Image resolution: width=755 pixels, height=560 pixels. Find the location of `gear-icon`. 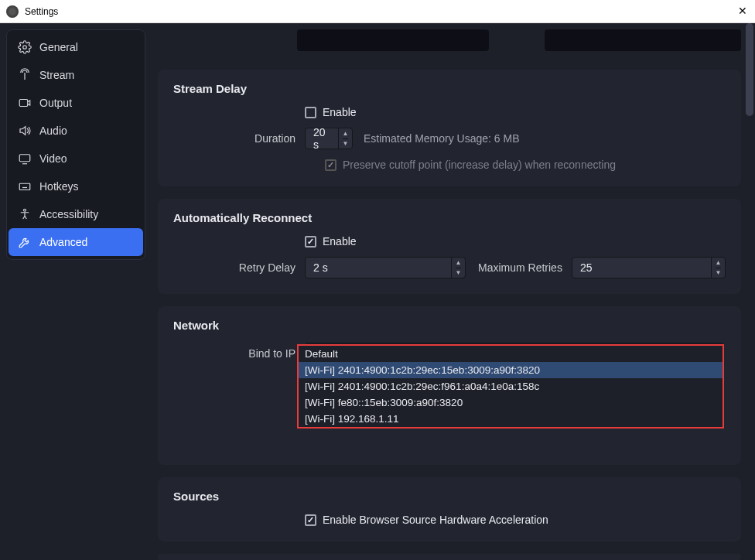

gear-icon is located at coordinates (25, 47).